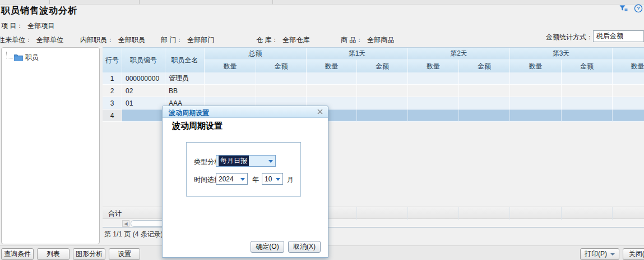 This screenshot has width=644, height=260. What do you see at coordinates (112, 103) in the screenshot?
I see `row-no-cell: 3` at bounding box center [112, 103].